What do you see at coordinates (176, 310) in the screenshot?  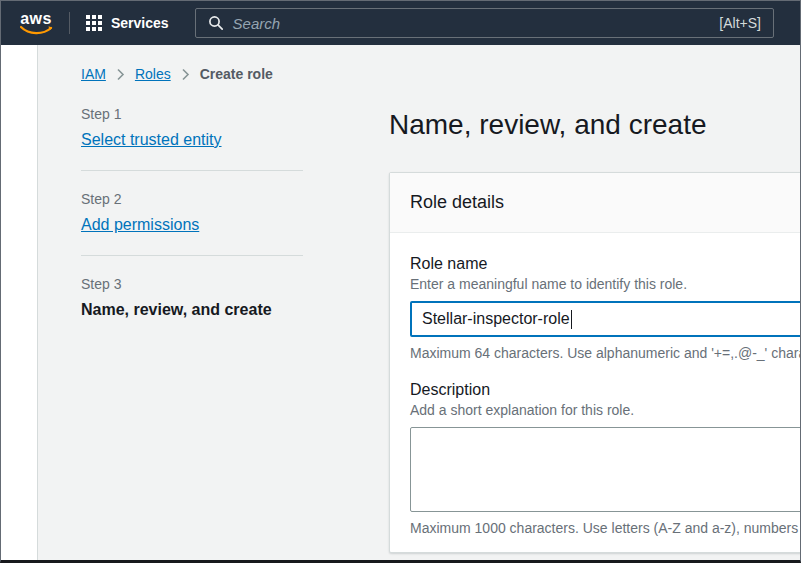 I see `step-current-name-review-create: Name, review, and create` at bounding box center [176, 310].